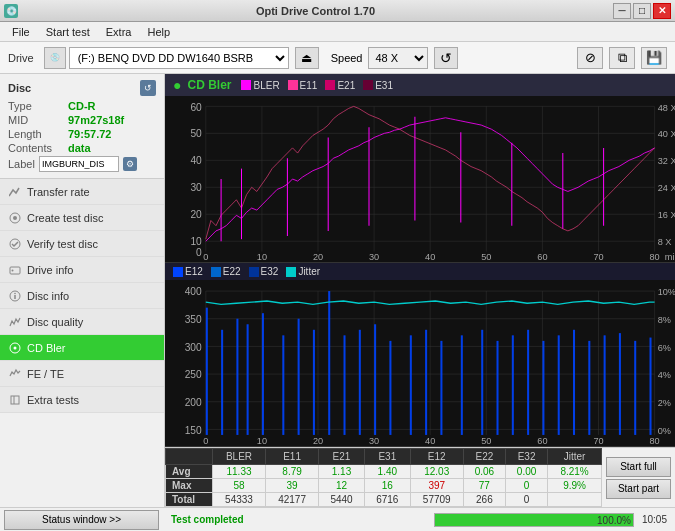 The image size is (675, 531). Describe the element at coordinates (15, 348) in the screenshot. I see `cd-bler-icon` at that location.